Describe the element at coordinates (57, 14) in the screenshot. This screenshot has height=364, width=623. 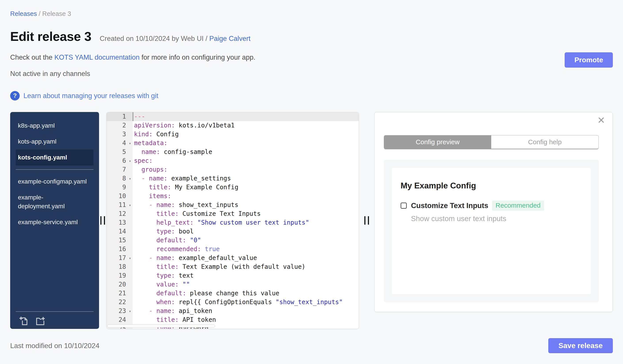
I see `breadcrumb-current: Release 3` at that location.